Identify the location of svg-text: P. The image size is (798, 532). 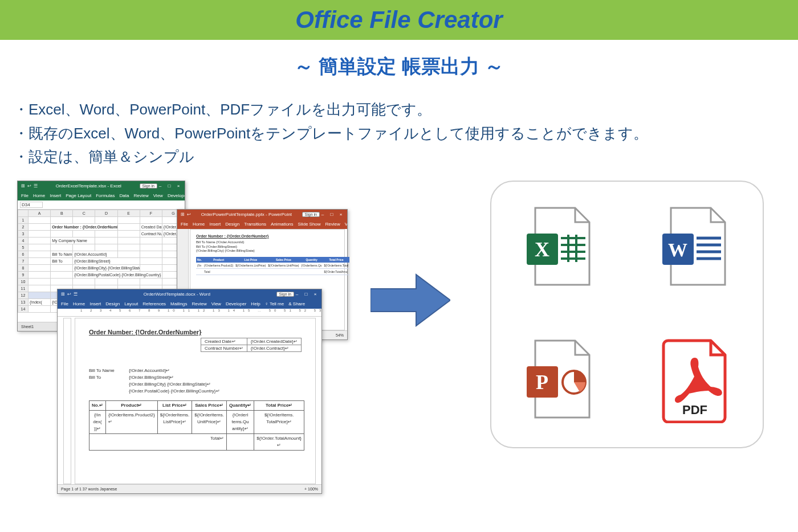
(542, 382).